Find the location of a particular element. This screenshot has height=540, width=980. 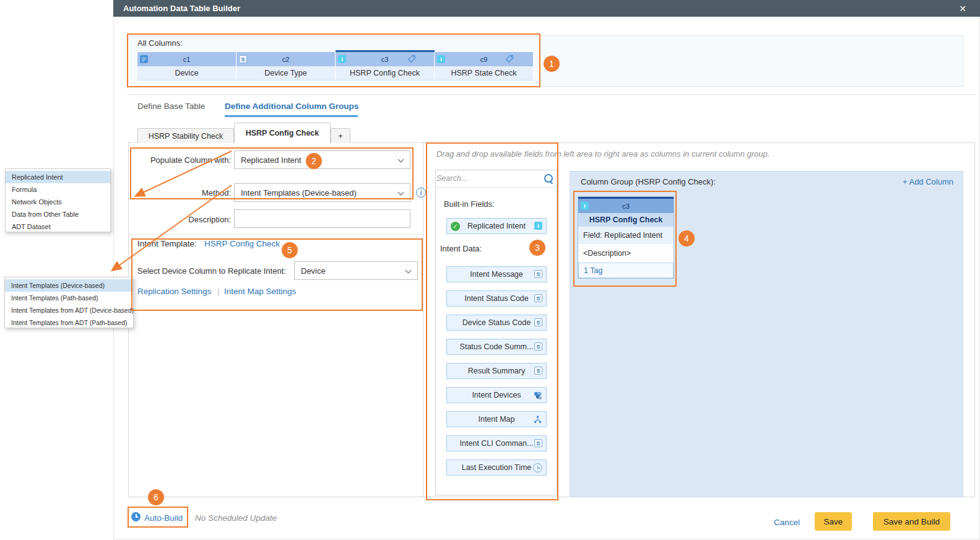

tab-section-divider is located at coordinates (551, 94).